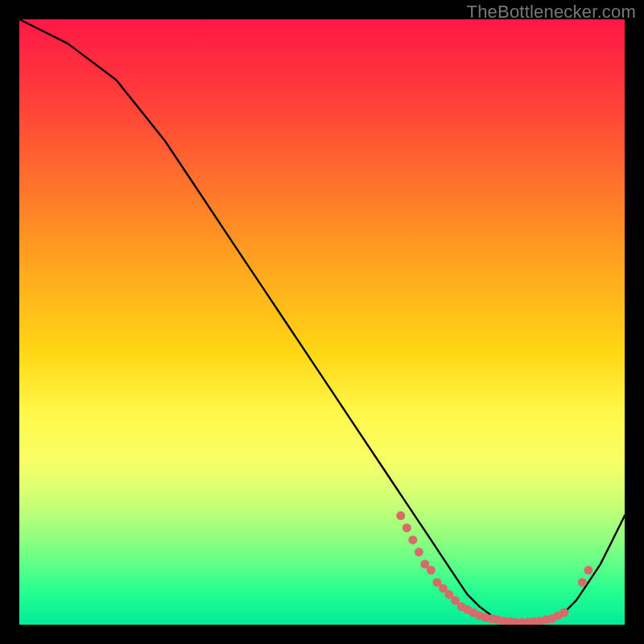 Image resolution: width=644 pixels, height=644 pixels. I want to click on attribution-text: TheBottlenecker.com, so click(551, 12).